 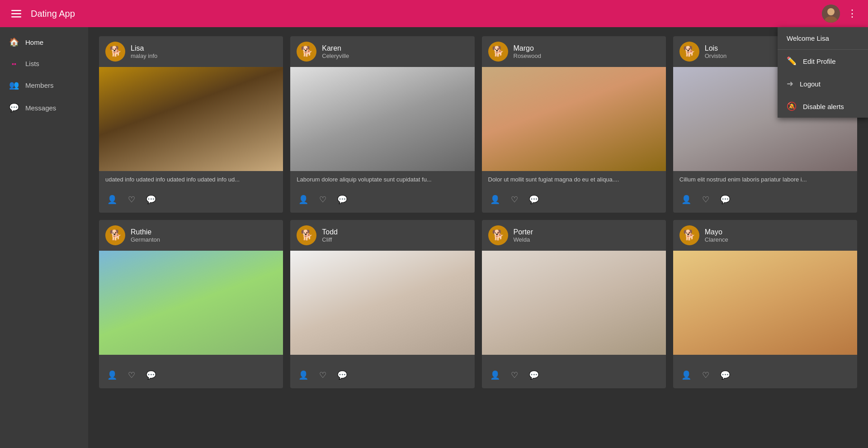 What do you see at coordinates (191, 303) in the screenshot?
I see `member-photo-ruthie` at bounding box center [191, 303].